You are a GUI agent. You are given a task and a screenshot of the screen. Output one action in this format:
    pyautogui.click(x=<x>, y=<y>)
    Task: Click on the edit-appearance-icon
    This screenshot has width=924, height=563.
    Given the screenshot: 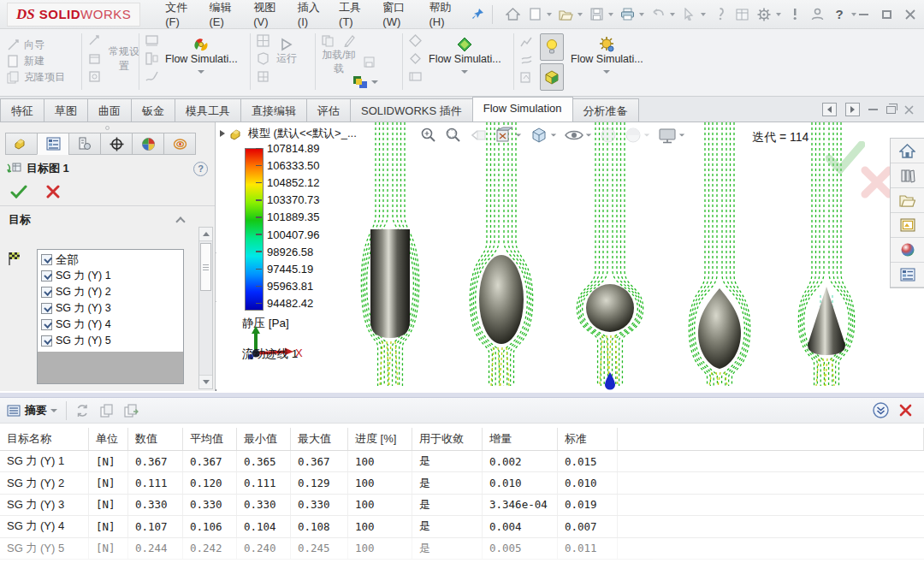 What is the action you would take?
    pyautogui.click(x=608, y=135)
    